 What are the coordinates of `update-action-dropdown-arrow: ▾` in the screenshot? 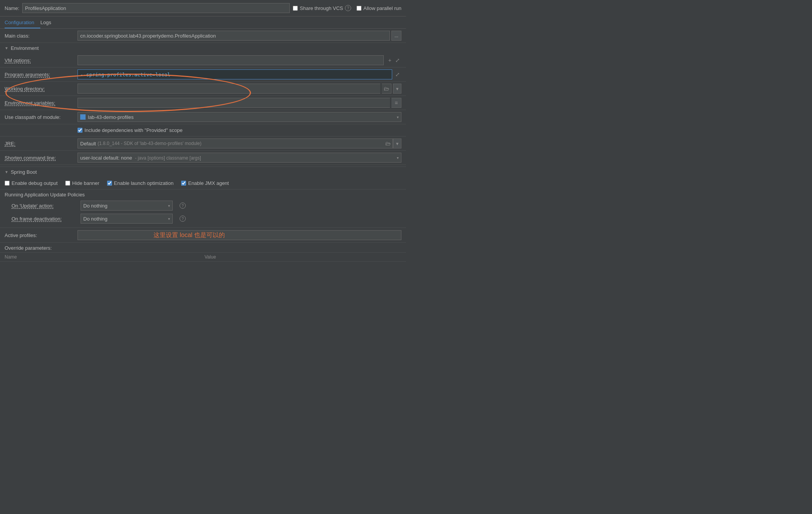 It's located at (169, 206).